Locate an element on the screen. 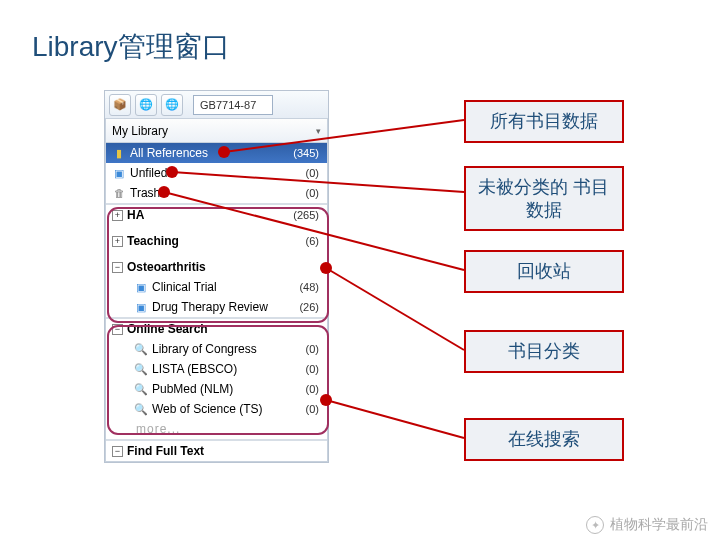 Image resolution: width=720 pixels, height=540 pixels. slide-title: Library管理窗口 is located at coordinates (131, 47).